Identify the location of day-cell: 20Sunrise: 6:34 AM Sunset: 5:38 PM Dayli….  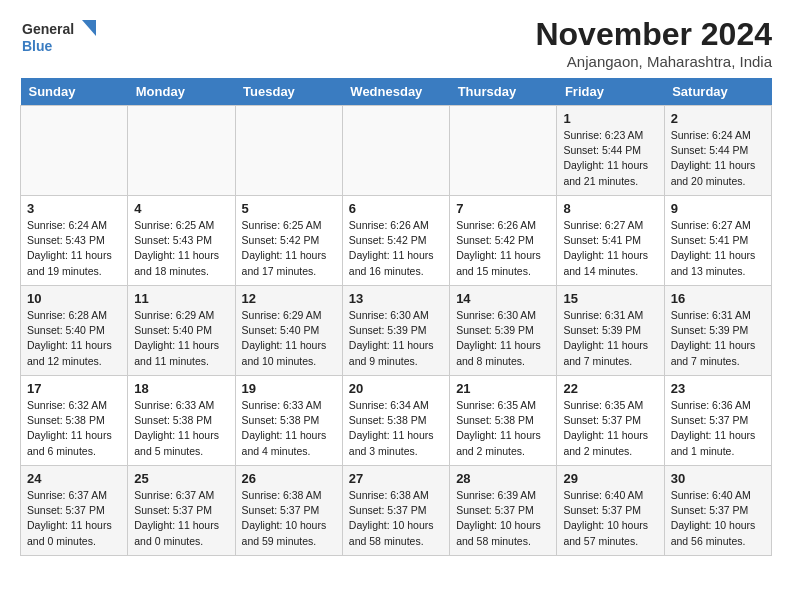
(396, 421).